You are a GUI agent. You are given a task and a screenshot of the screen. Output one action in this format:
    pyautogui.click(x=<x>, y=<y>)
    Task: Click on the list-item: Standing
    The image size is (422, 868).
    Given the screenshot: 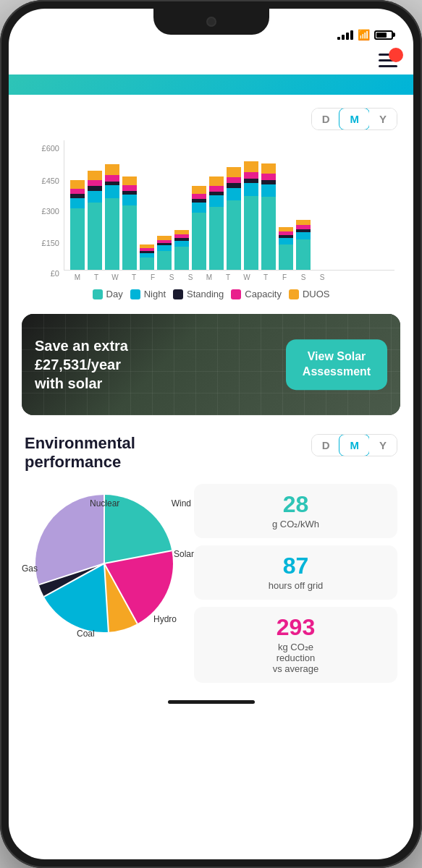 What is the action you would take?
    pyautogui.click(x=198, y=294)
    